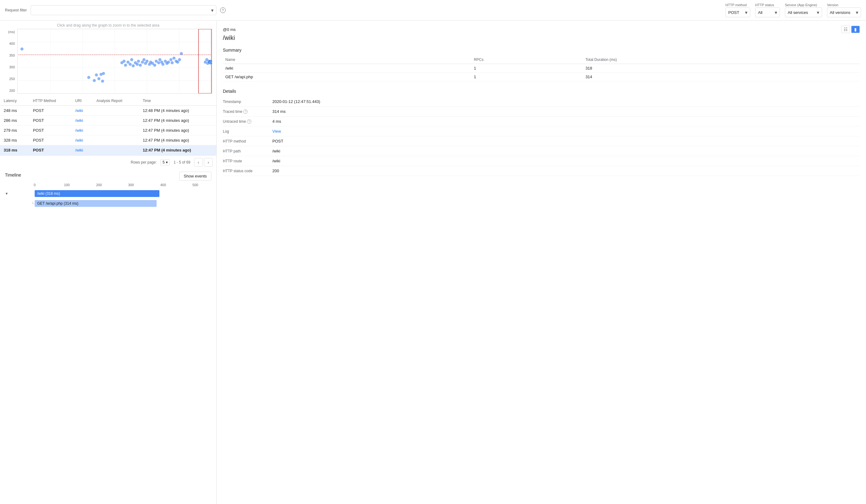 This screenshot has width=866, height=504. What do you see at coordinates (123, 185) in the screenshot?
I see `timeline-axis: 0 100 200 300 400 500` at bounding box center [123, 185].